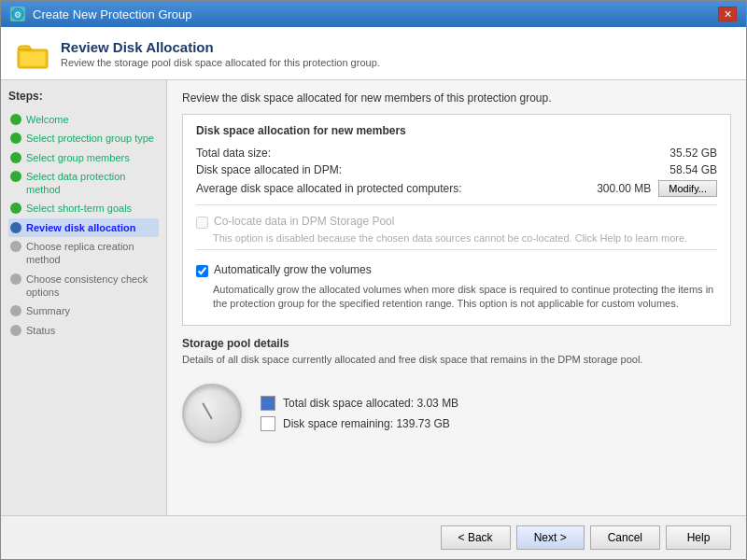  What do you see at coordinates (551, 538) in the screenshot?
I see `next-button: Next >` at bounding box center [551, 538].